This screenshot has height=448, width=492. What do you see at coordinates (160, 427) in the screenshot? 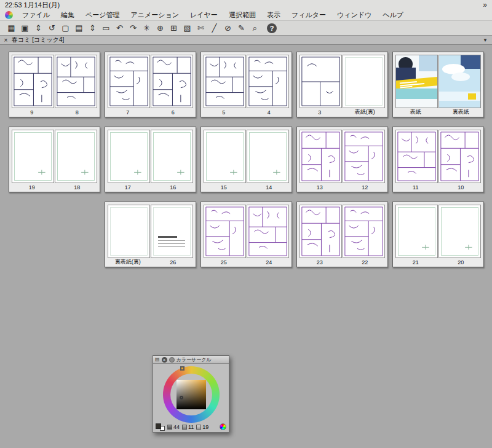
I see `color-chips` at bounding box center [160, 427].